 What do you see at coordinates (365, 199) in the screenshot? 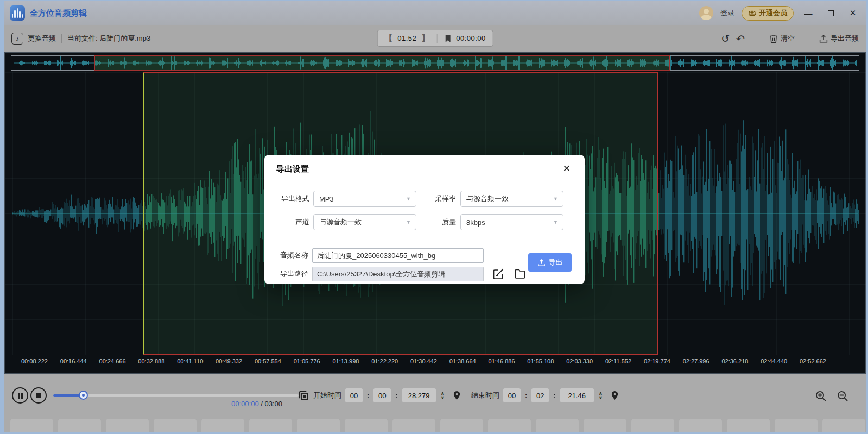
I see `format-dropdown: MP3 ▼` at bounding box center [365, 199].